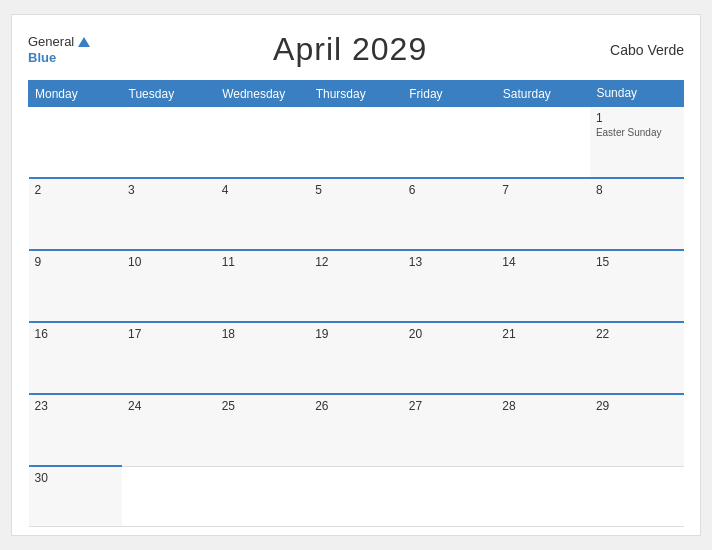  I want to click on header-monday: Monday, so click(76, 94).